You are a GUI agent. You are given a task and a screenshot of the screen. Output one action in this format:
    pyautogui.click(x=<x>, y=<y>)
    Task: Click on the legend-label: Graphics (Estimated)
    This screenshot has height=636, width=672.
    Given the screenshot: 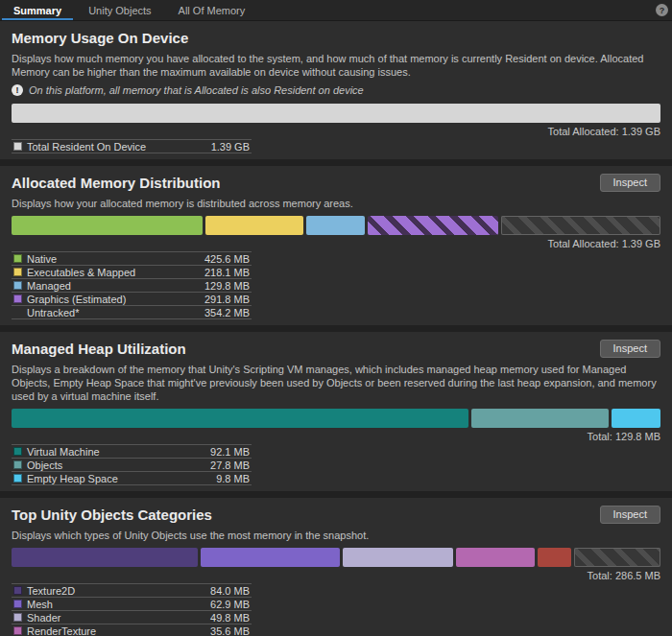 What is the action you would take?
    pyautogui.click(x=77, y=299)
    